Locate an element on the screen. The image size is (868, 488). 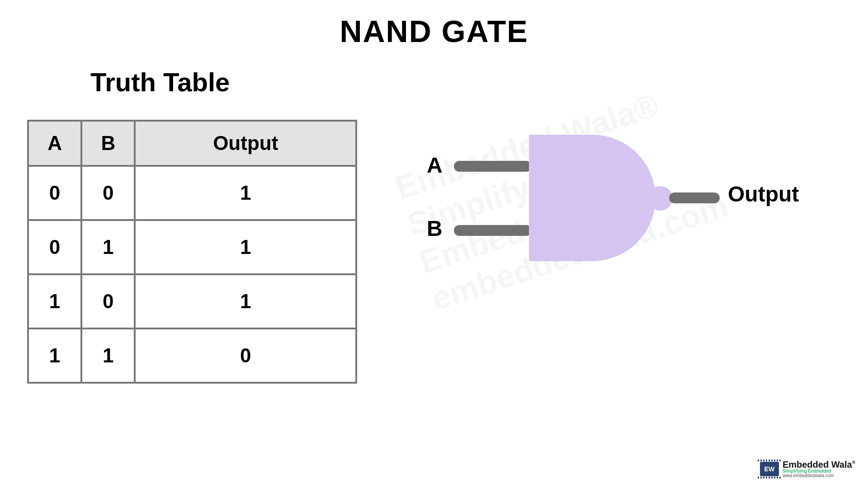
col-header-output: Output is located at coordinates (245, 143).